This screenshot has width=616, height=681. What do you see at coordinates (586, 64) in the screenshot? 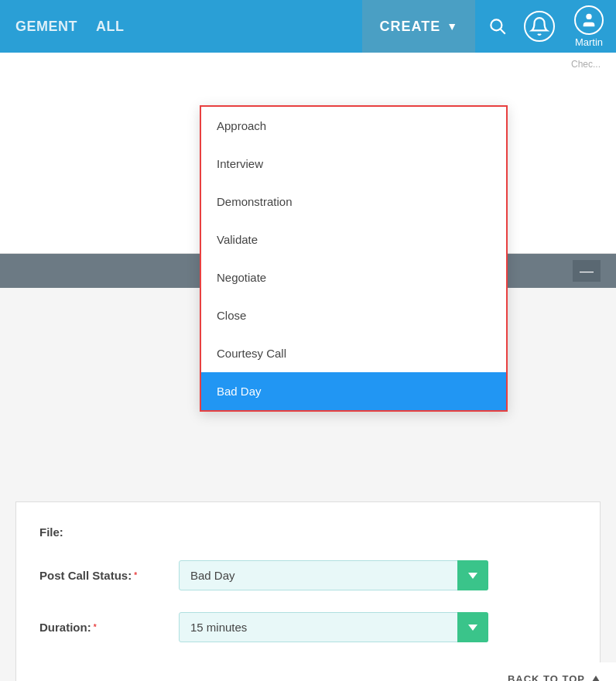
I see `crumb-text: Chec...` at bounding box center [586, 64].